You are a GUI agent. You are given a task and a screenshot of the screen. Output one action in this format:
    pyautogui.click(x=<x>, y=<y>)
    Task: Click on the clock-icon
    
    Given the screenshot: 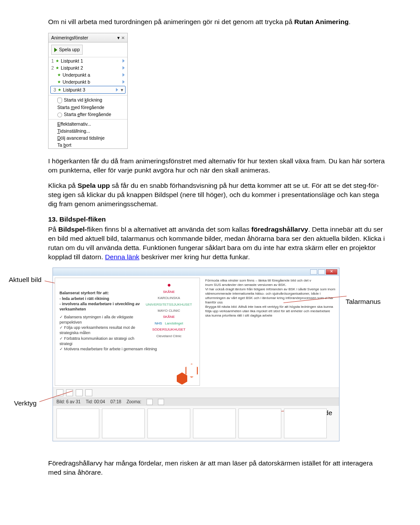 What is the action you would take?
    pyautogui.click(x=60, y=115)
    